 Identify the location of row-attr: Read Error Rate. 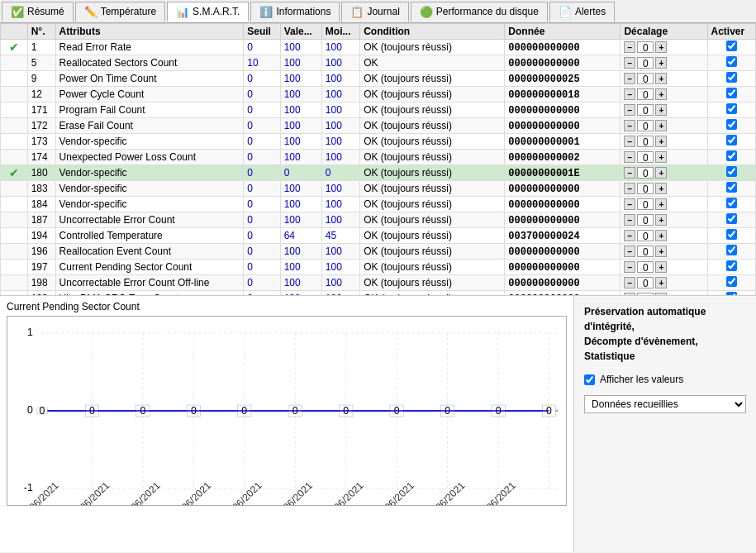
(150, 48).